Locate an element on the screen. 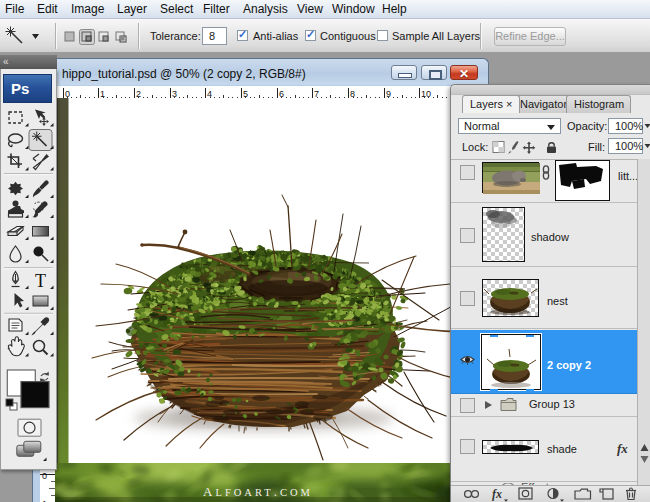 This screenshot has width=650, height=502. svg-text: 10 is located at coordinates (426, 94).